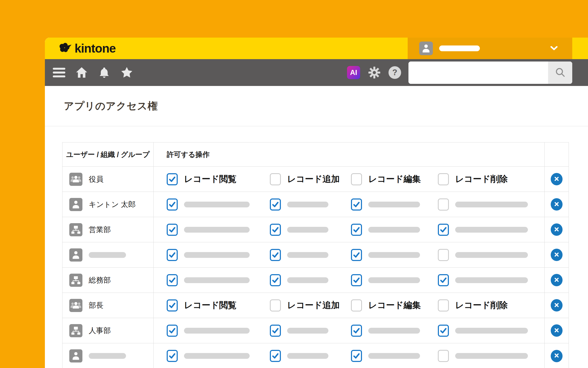 Image resolution: width=588 pixels, height=368 pixels. What do you see at coordinates (112, 205) in the screenshot?
I see `entity-name: キントン 太郎` at bounding box center [112, 205].